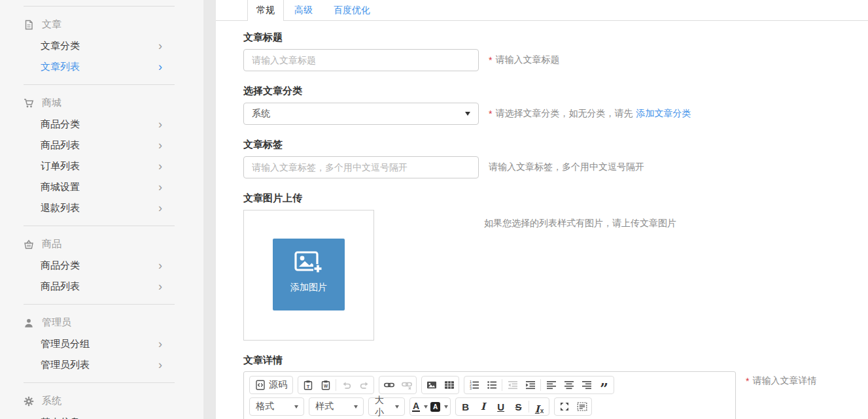 The image size is (868, 419). Describe the element at coordinates (539, 407) in the screenshot. I see `remove-format-button: I x` at that location.